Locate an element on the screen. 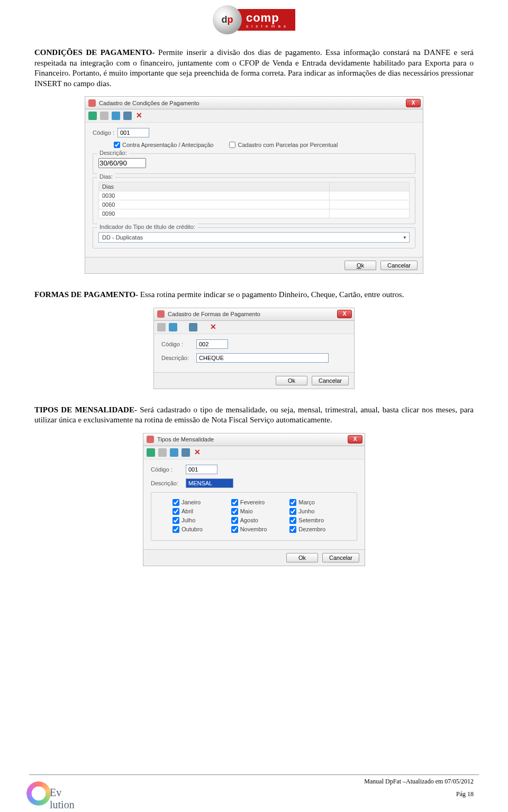 The image size is (508, 812). indicador-dropdown: DD - Duplicatas ▼ is located at coordinates (254, 237).